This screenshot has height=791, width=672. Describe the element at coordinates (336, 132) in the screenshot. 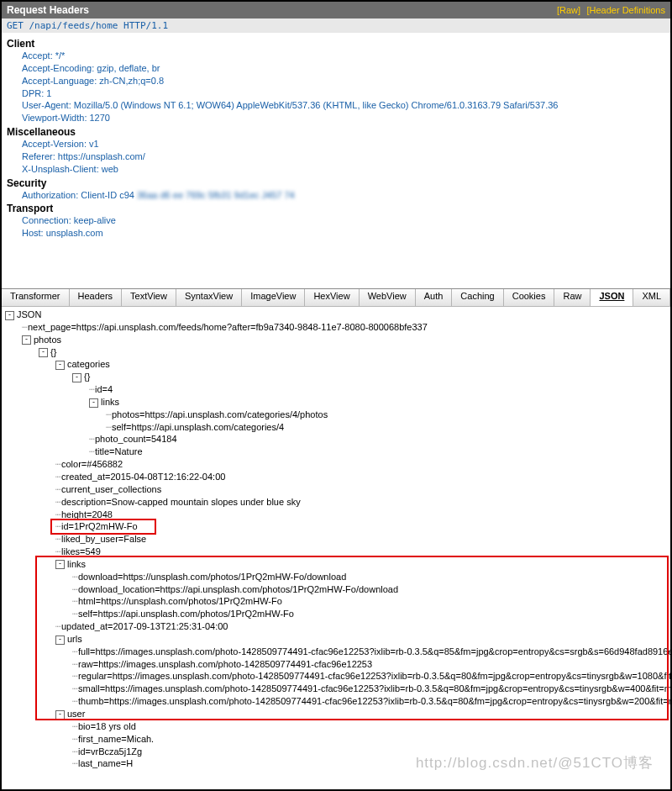

I see `group-miscellaneous: Miscellaneous` at that location.